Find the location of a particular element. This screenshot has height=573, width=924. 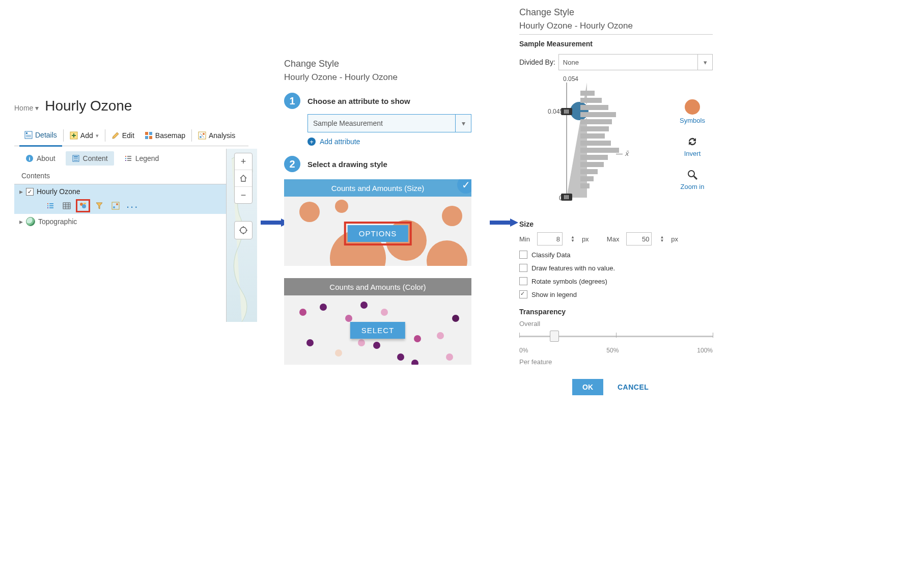

style-card-header: Counts and Amounts (Size) is located at coordinates (378, 188).